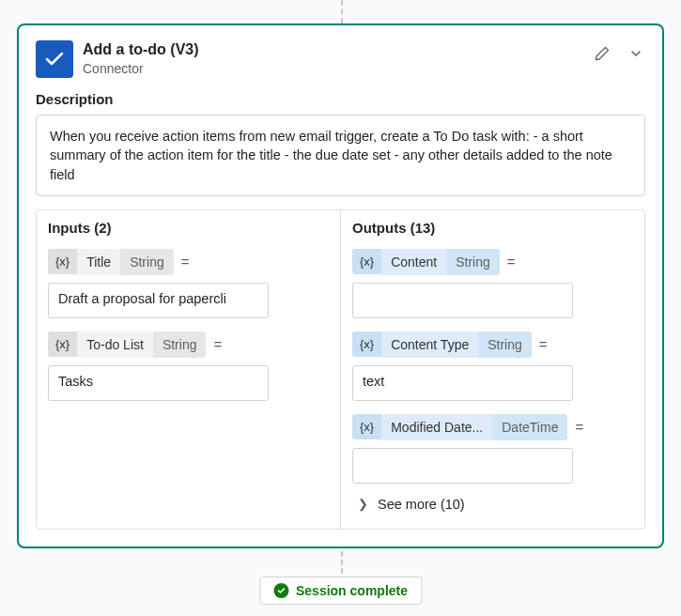 The height and width of the screenshot is (616, 681). I want to click on param-value-input: Tasks, so click(158, 383).